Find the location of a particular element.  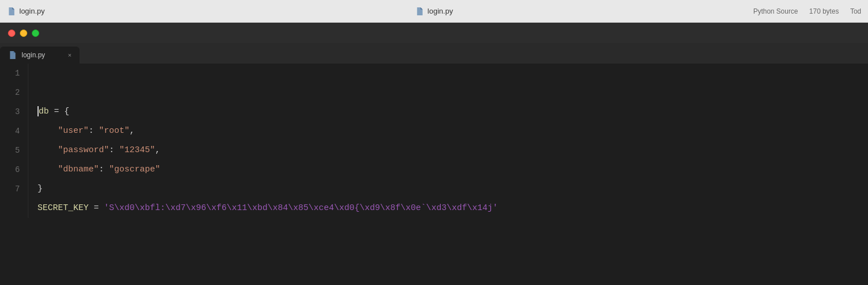

code-line-4: "dbname": "goscrape" is located at coordinates (268, 170).